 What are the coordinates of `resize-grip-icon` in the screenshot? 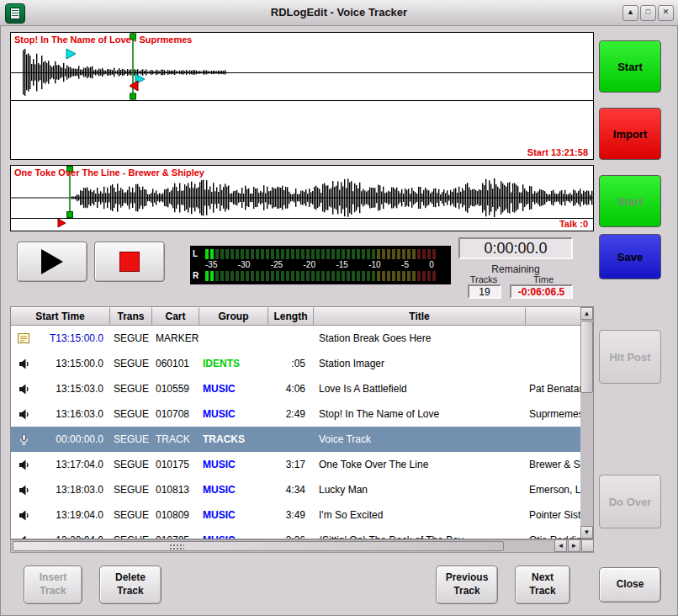 It's located at (177, 547).